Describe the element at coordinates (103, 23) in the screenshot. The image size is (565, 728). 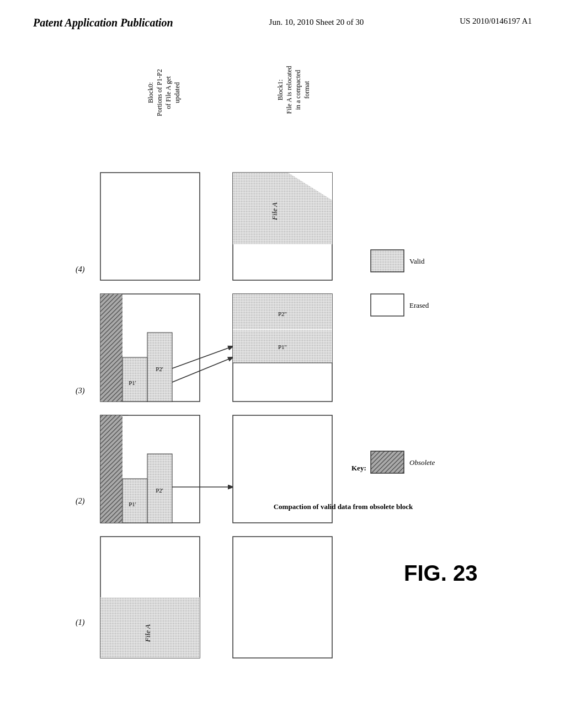
I see `publication-title: Patent Application Publication` at that location.